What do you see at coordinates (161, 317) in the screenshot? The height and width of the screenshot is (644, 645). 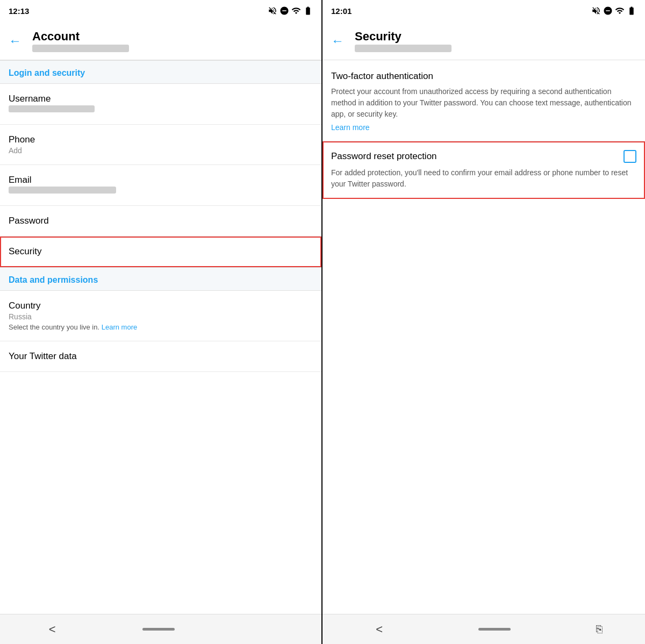 I see `country-subtitle: Russia` at bounding box center [161, 317].